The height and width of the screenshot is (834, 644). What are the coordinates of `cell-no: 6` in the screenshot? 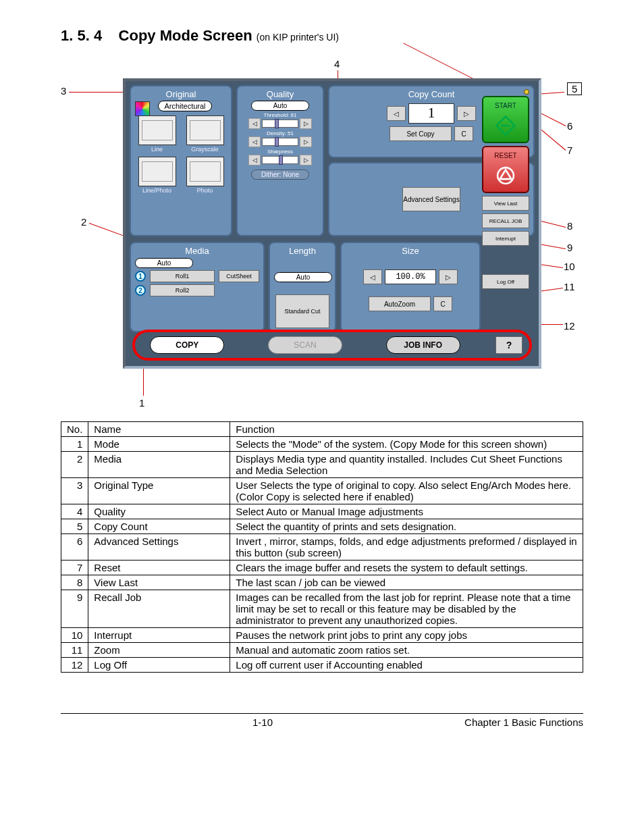 It's located at (75, 547).